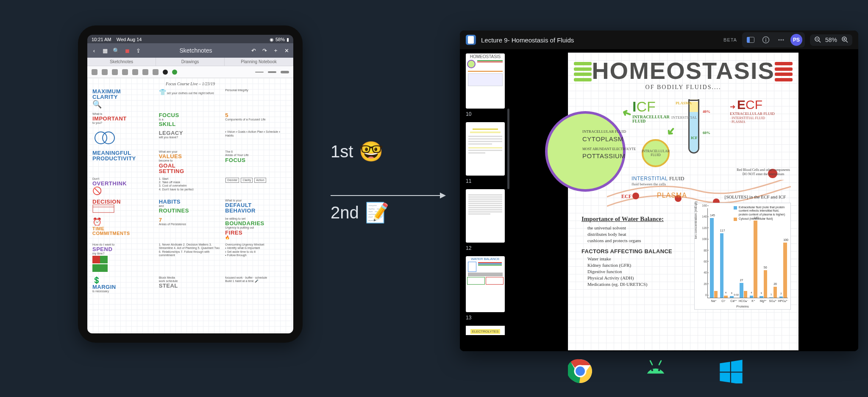 Image resolution: width=868 pixels, height=397 pixels. Describe the element at coordinates (724, 266) in the screenshot. I see `chart-bar-group: 1174Cl⁻` at that location.